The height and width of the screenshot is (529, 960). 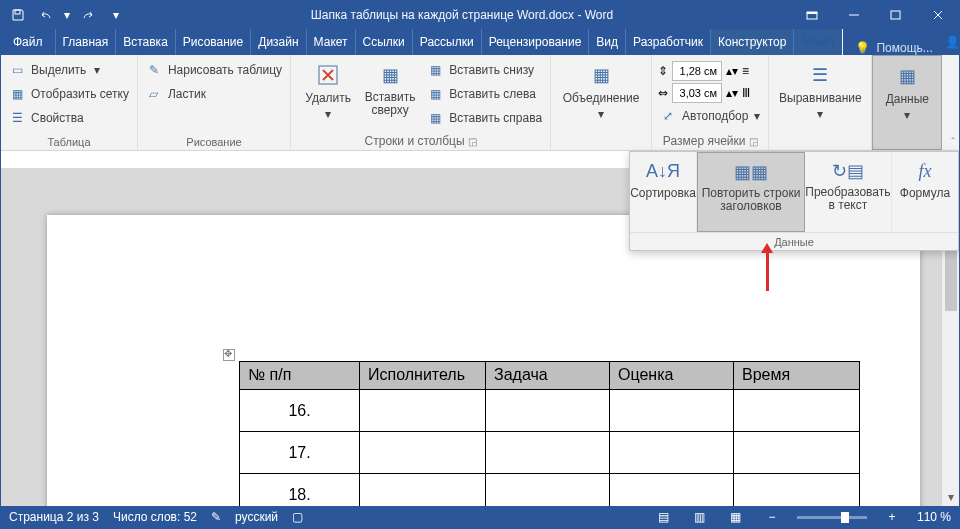 I want to click on redo-icon, so click(x=88, y=15).